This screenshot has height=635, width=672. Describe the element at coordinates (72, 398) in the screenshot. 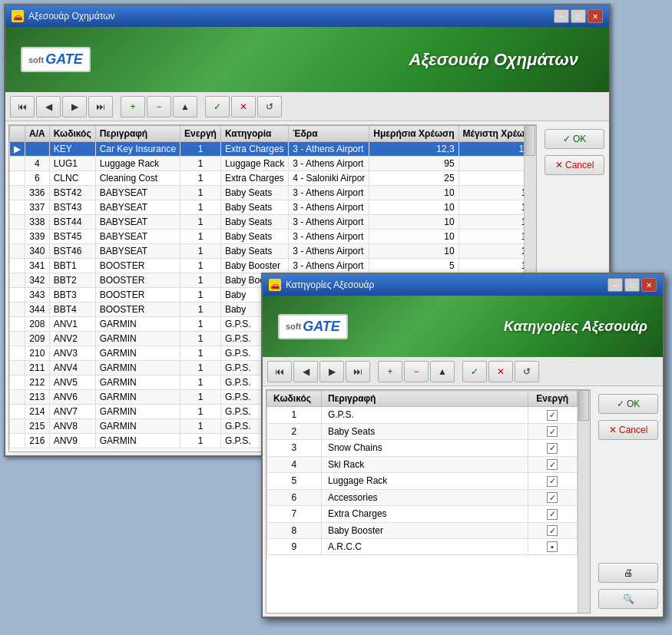

I see `row-code: ANV6` at that location.